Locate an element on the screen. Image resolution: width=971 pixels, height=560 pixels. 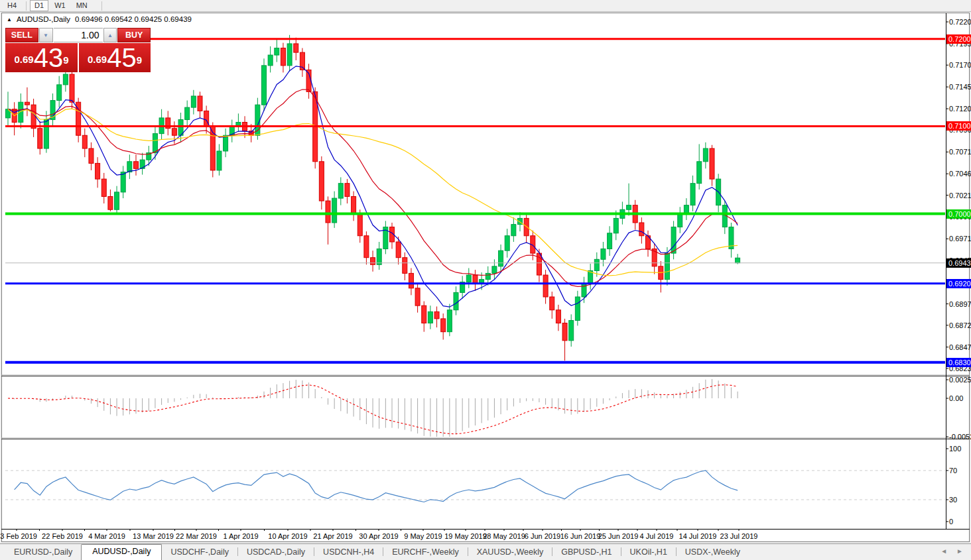
date-label: 21 Apr 2019 is located at coordinates (333, 536).